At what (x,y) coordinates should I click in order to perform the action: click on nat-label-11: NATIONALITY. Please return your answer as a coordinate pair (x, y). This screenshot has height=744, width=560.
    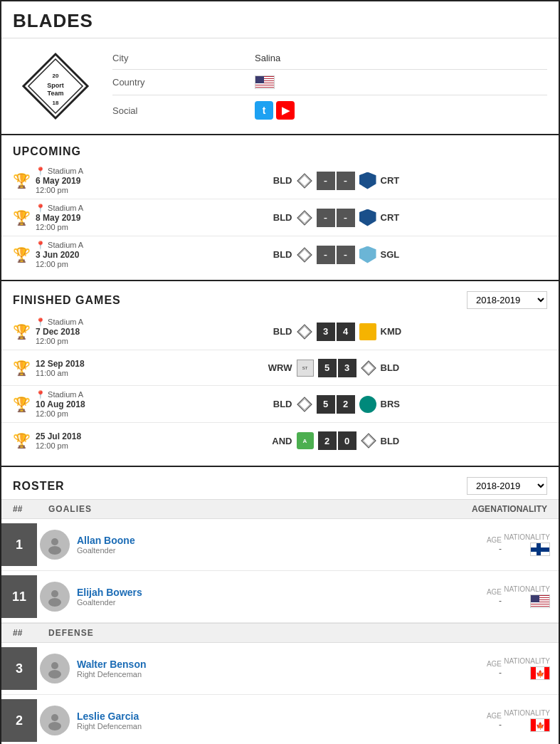
    Looking at the image, I should click on (526, 590).